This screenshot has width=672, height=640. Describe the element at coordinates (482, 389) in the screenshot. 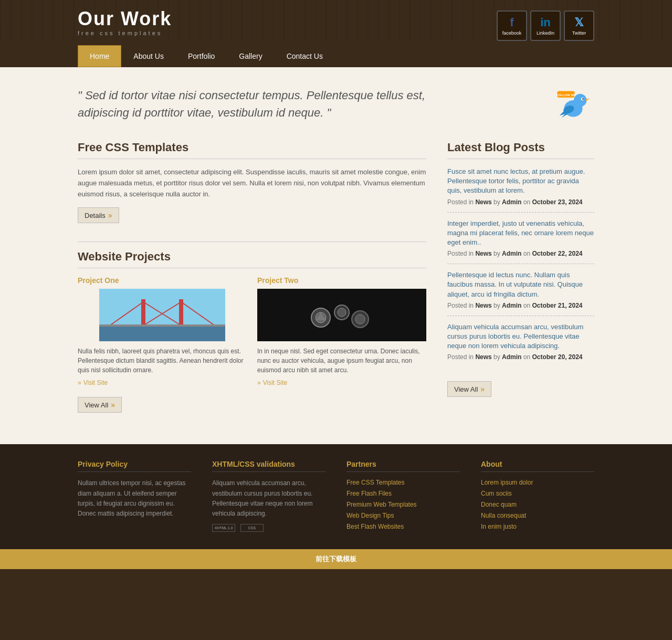

I see `view-all-blog-arrow-icon: »` at that location.